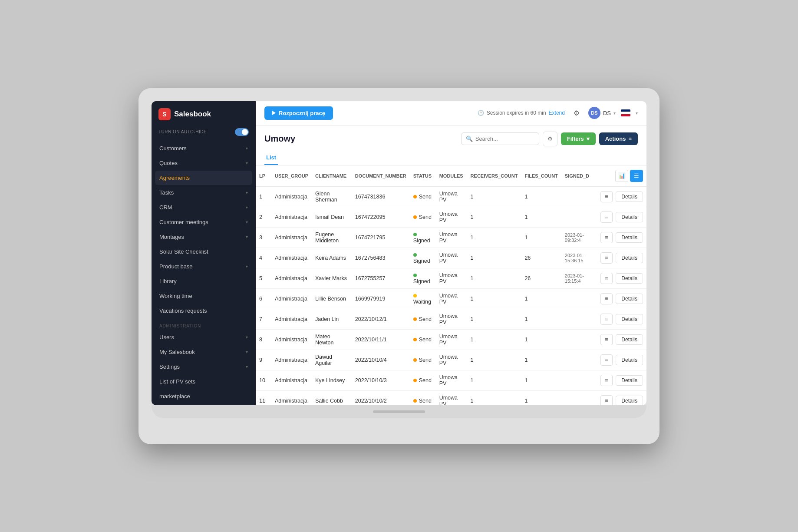 This screenshot has width=798, height=532. I want to click on col-document-number: DOCUMENT_NUMBER, so click(381, 176).